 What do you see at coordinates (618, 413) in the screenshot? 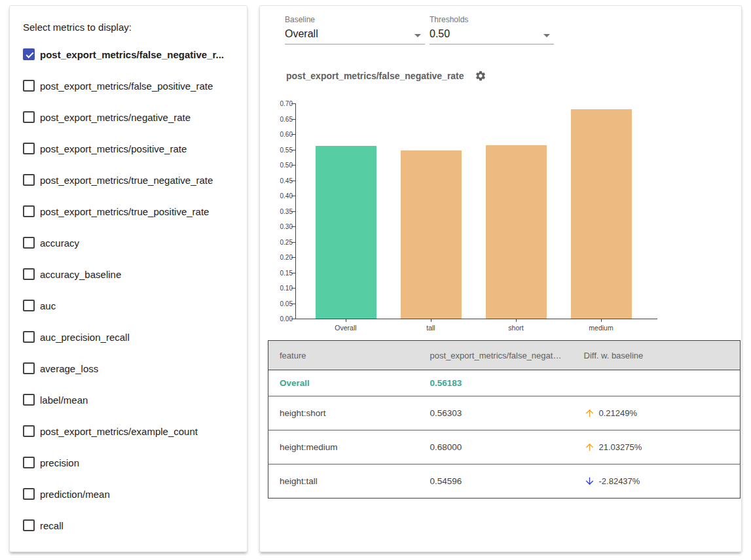
I see `diff-percentage: 0.21249%` at bounding box center [618, 413].